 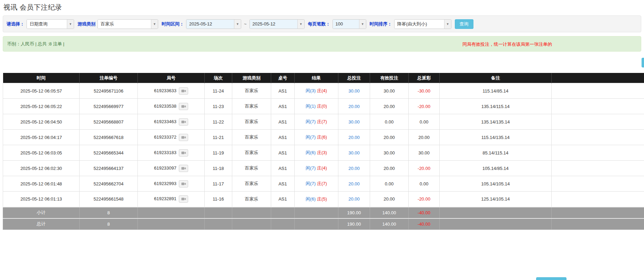 I want to click on cell-session: 11-16, so click(x=218, y=200).